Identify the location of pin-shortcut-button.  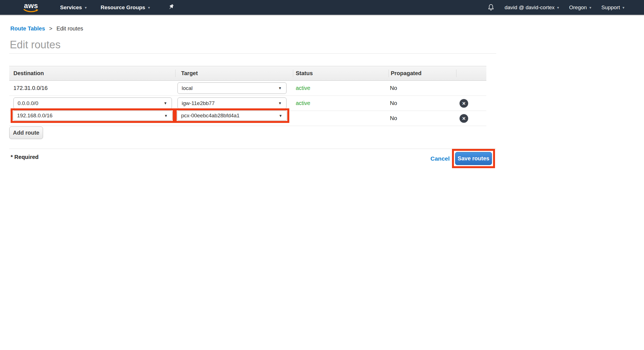
(171, 7).